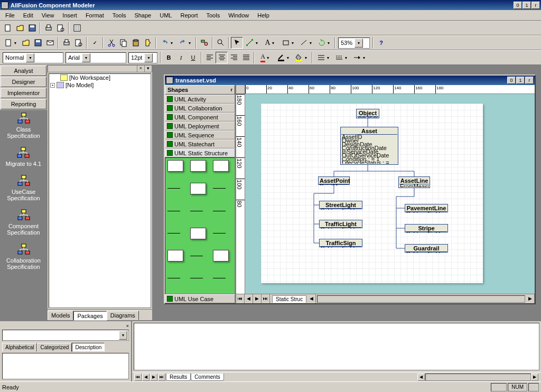  I want to click on doc-maximize-button: 1, so click(520, 80).